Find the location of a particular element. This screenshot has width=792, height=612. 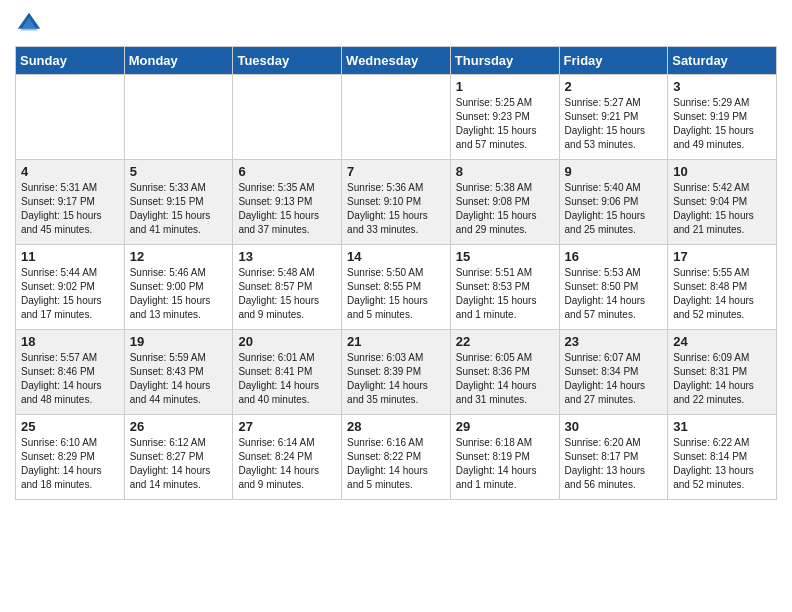

day-cell: 3Sunrise: 5:29 AM Sunset: 9:19 PM Daylig… is located at coordinates (722, 118).